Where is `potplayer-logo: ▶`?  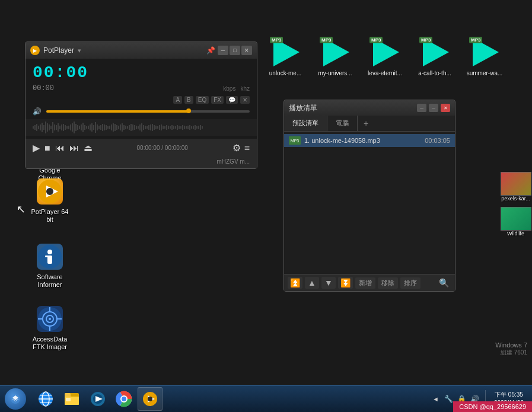
potplayer-logo: ▶ is located at coordinates (35, 50).